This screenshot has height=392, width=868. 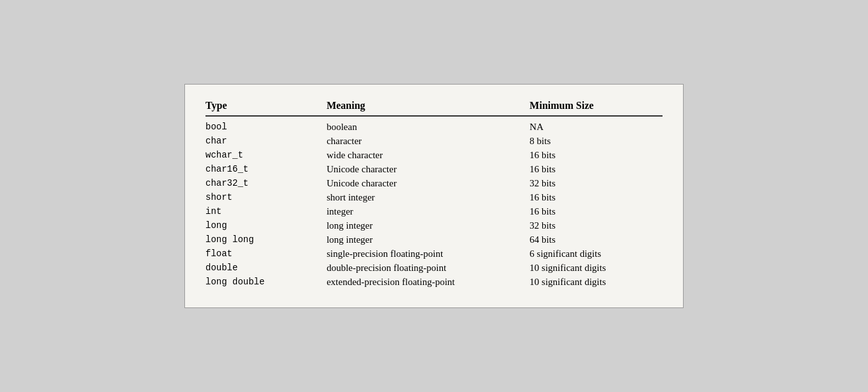 What do you see at coordinates (266, 212) in the screenshot?
I see `cell-type: int` at bounding box center [266, 212].